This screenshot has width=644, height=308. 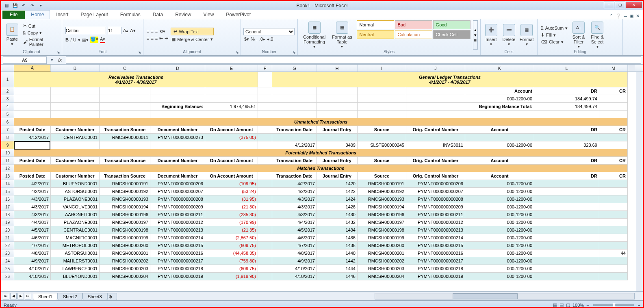 What do you see at coordinates (353, 60) in the screenshot?
I see `formula-input` at bounding box center [353, 60].